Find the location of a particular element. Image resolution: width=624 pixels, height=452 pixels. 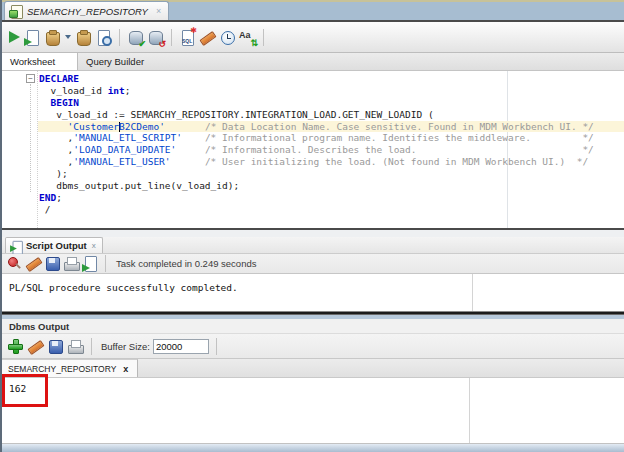

pushpin-icon is located at coordinates (14, 264).